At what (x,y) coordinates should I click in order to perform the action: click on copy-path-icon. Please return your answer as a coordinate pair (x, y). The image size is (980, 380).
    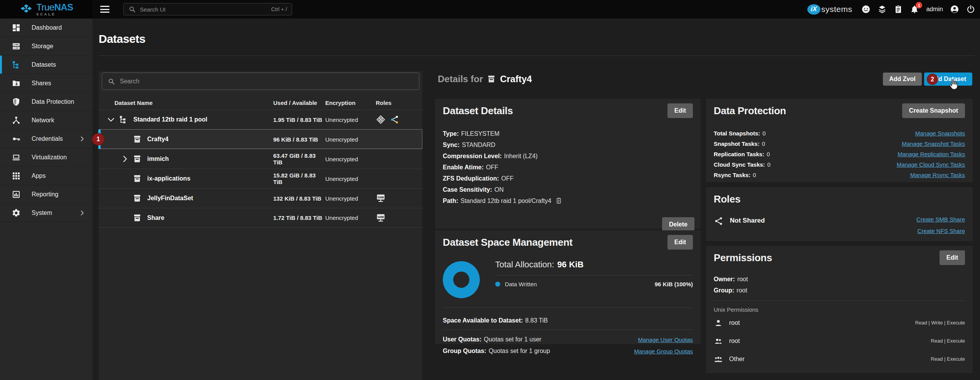
    Looking at the image, I should click on (559, 200).